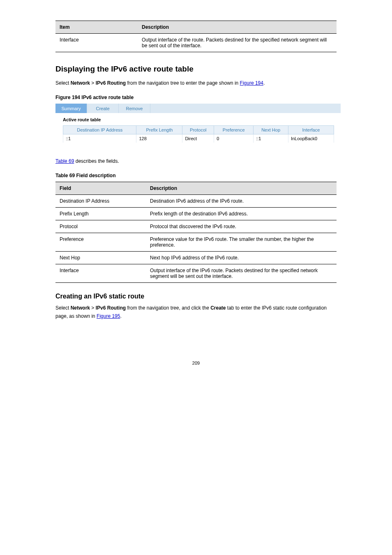  I want to click on figure-194: Summary Create Remove Active route table…, so click(198, 123).